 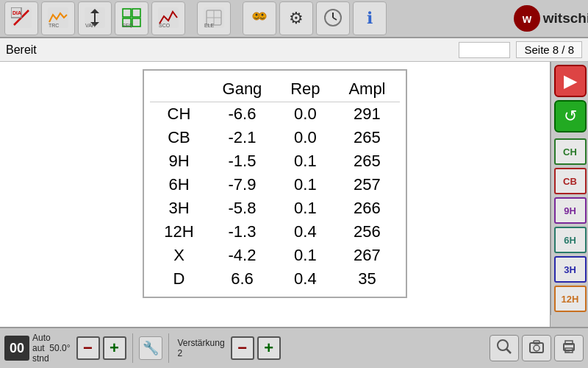 What do you see at coordinates (17, 13) in the screenshot?
I see `svg-text: DIA` at bounding box center [17, 13].